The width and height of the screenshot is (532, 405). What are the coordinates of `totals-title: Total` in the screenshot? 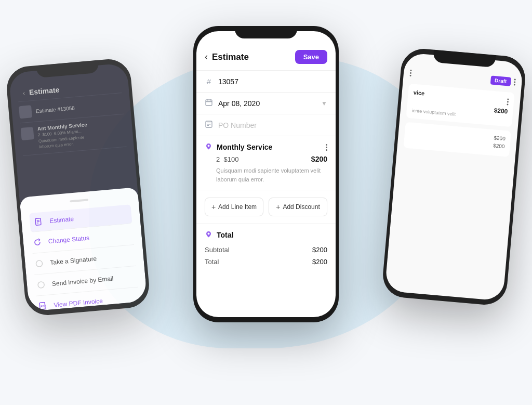 It's located at (225, 235).